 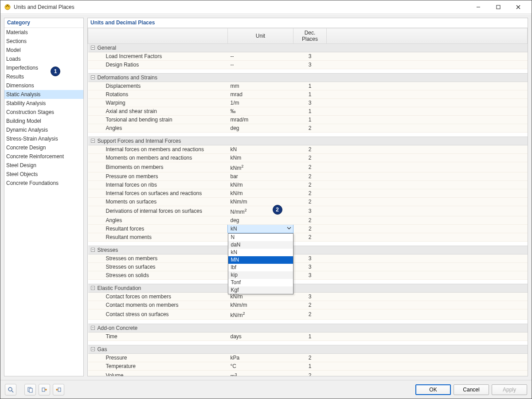 What do you see at coordinates (44, 139) in the screenshot?
I see `category-item: Stress-Strain Analysis` at bounding box center [44, 139].